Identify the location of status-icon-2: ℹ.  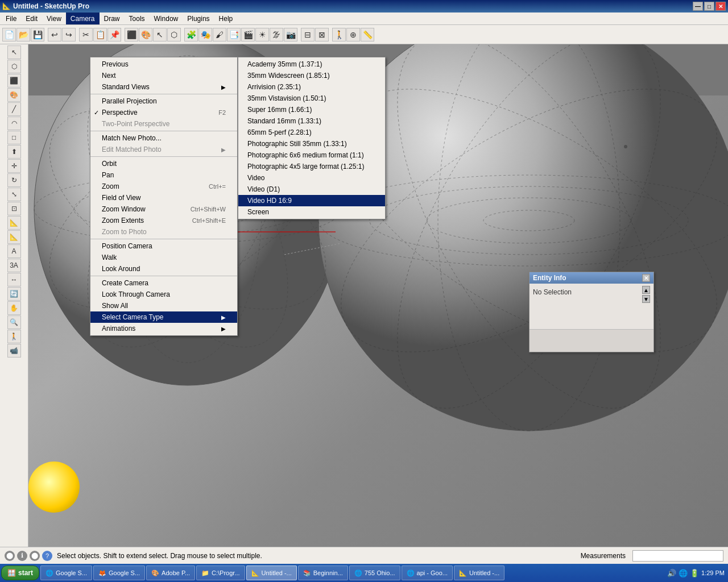
(22, 556).